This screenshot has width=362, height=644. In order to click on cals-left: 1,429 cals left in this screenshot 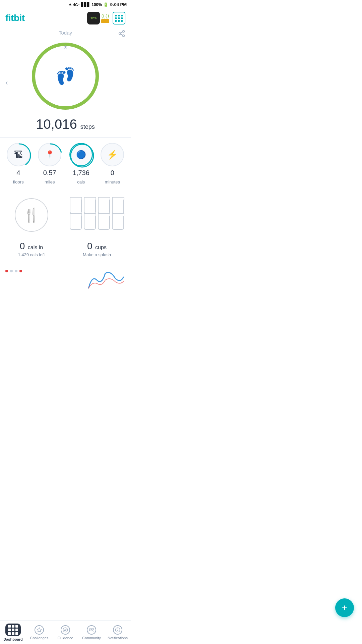, I will do `click(31, 255)`.